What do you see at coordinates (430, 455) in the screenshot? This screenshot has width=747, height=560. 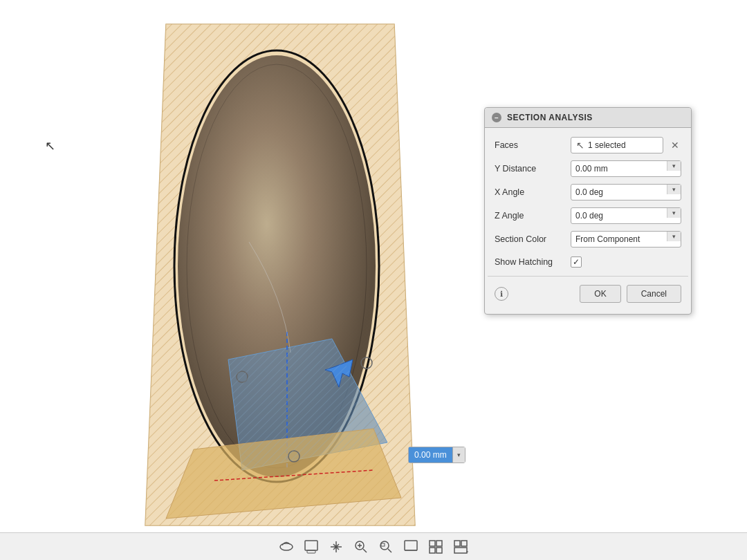 I see `inline-input-value: 0.00 mm` at bounding box center [430, 455].